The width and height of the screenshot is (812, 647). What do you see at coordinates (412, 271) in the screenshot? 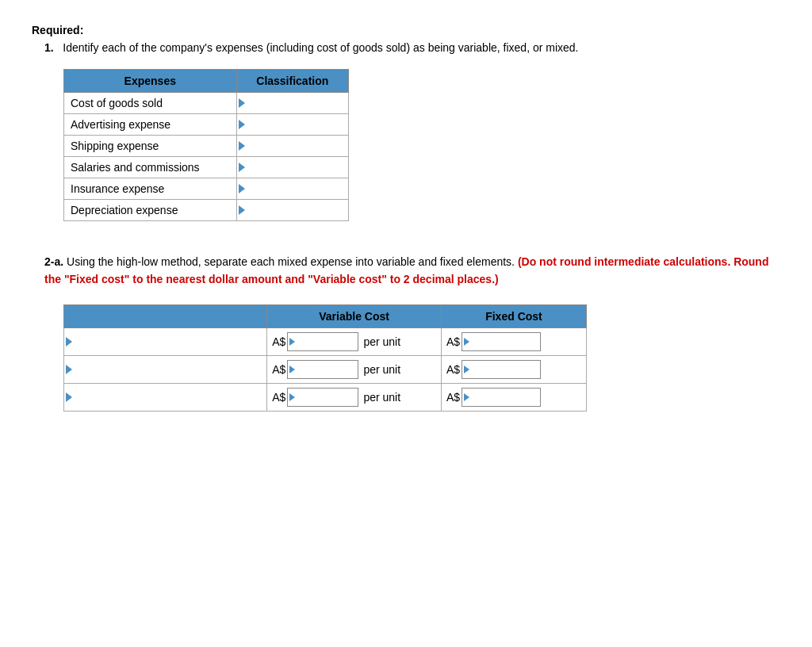
I see `section-2a-text: 2-a. Using the high-low method, separate…` at bounding box center [412, 271].